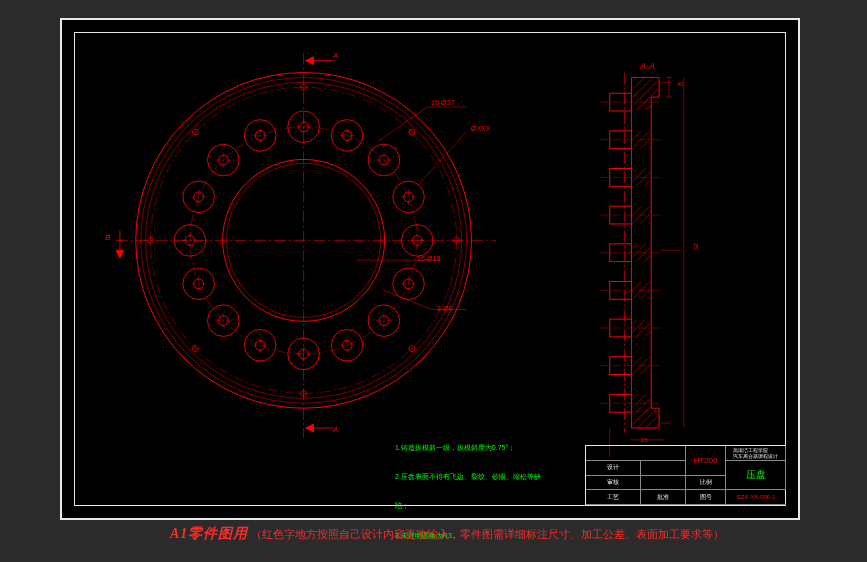 The image size is (867, 562). Describe the element at coordinates (468, 477) in the screenshot. I see `note-line: 2.压盘表面不得有飞边、裂纹、砂眼、缩松等缺` at that location.